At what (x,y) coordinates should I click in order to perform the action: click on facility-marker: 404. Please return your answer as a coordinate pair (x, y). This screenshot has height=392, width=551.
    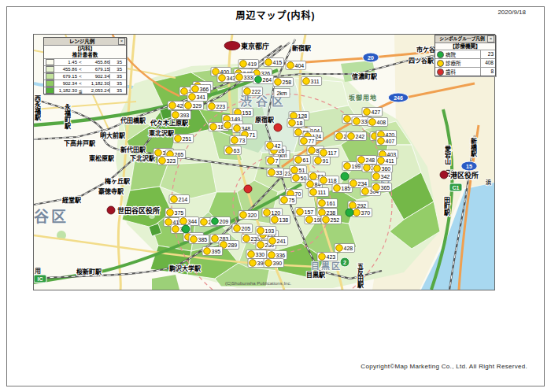
    Looking at the image, I should click on (296, 66).